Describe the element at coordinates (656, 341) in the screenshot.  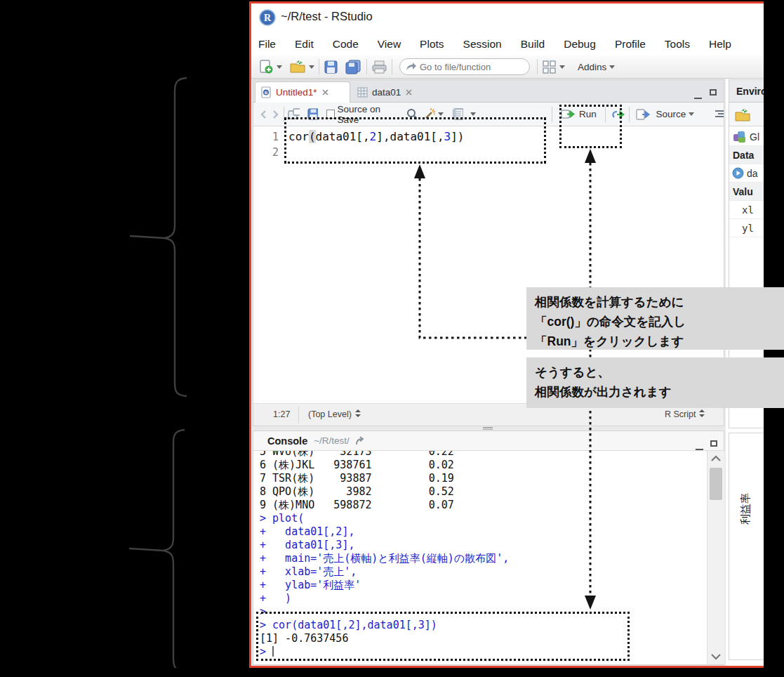
I see `annotation-line: 「Run」をクリックします` at that location.